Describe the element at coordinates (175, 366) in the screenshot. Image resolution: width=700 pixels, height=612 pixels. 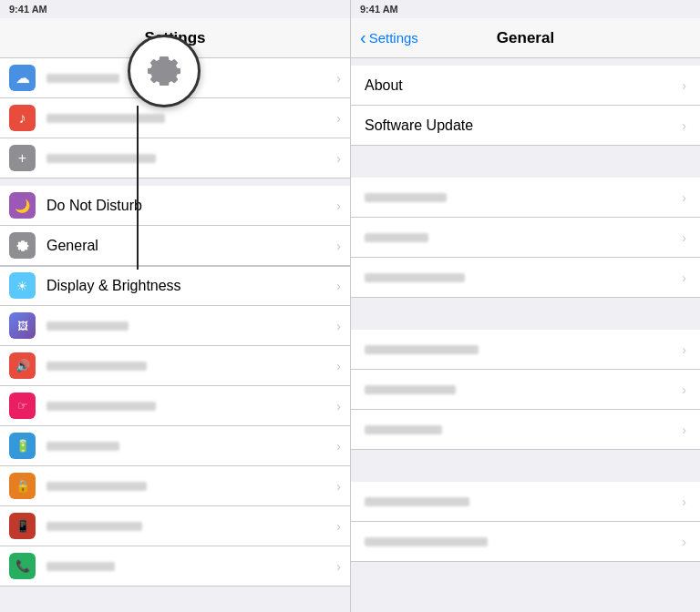
I see `settings-item-sounds: 🔊 ›` at that location.